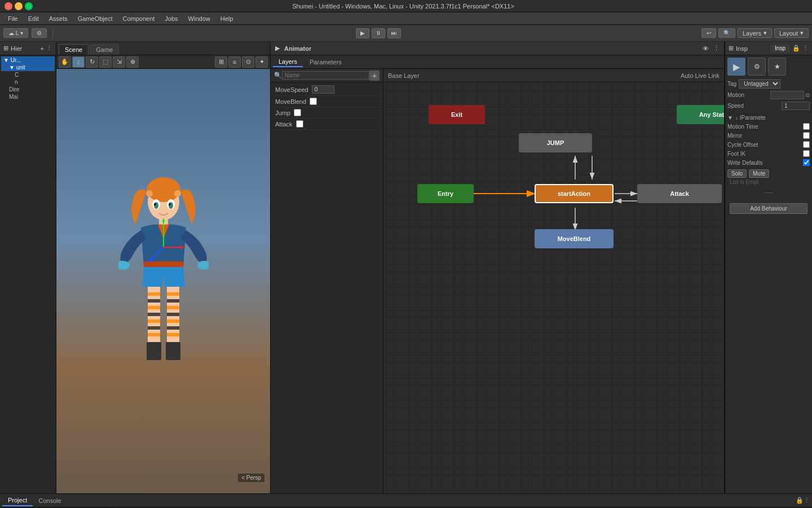 The height and width of the screenshot is (508, 812). What do you see at coordinates (796, 106) in the screenshot?
I see `inspector-speed-input` at bounding box center [796, 106].